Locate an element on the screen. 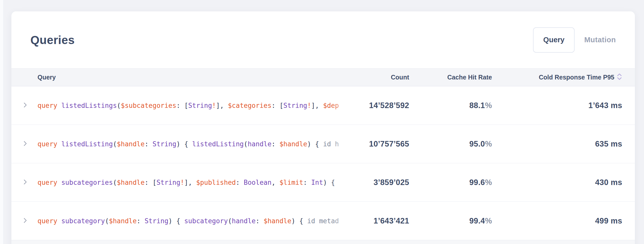  column-header-cold-response-time-label: Cold Response Time P95 is located at coordinates (577, 77).